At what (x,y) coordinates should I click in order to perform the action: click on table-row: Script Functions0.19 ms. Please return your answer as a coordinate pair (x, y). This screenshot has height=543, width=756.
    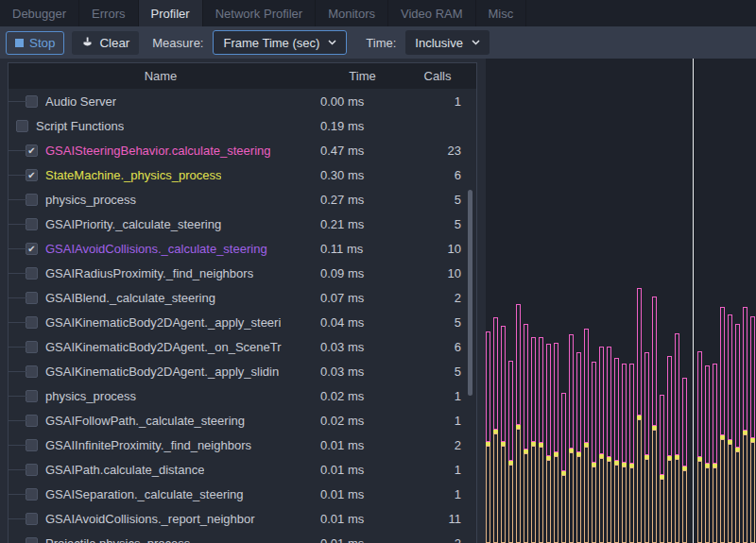
    Looking at the image, I should click on (242, 126).